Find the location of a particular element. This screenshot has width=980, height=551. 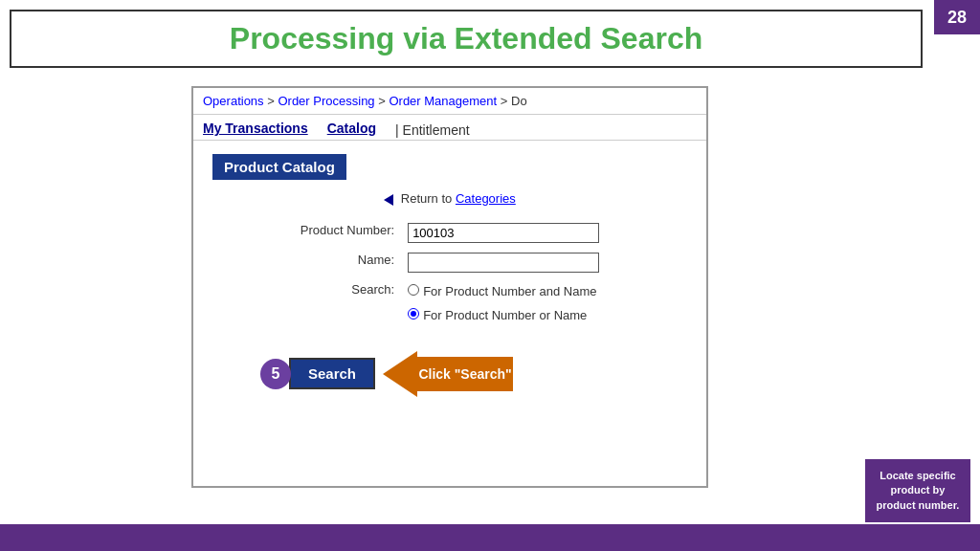

radio-option2-row: For Product Number or Name is located at coordinates (503, 316).